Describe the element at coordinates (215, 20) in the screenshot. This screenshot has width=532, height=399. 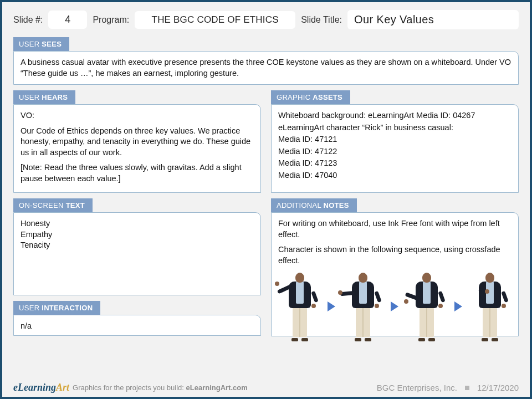
I see `program-field: THE BGC CODE OF ETHICS` at that location.